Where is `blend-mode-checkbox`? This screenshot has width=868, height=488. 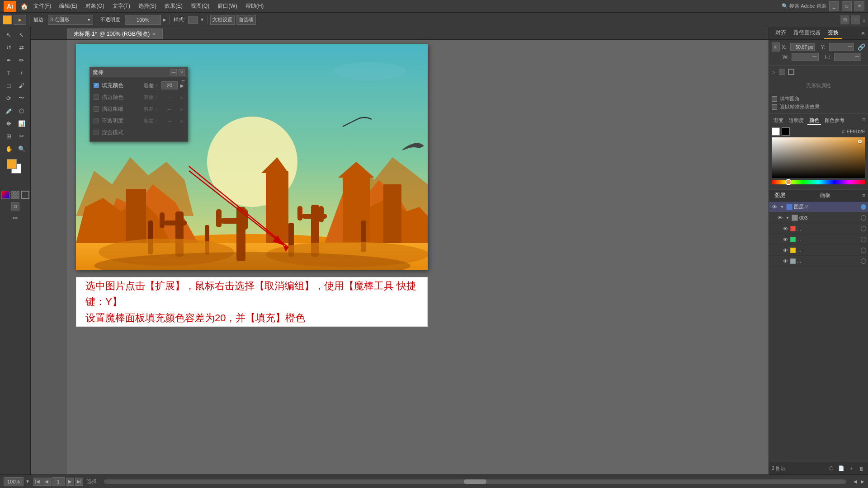 blend-mode-checkbox is located at coordinates (96, 132).